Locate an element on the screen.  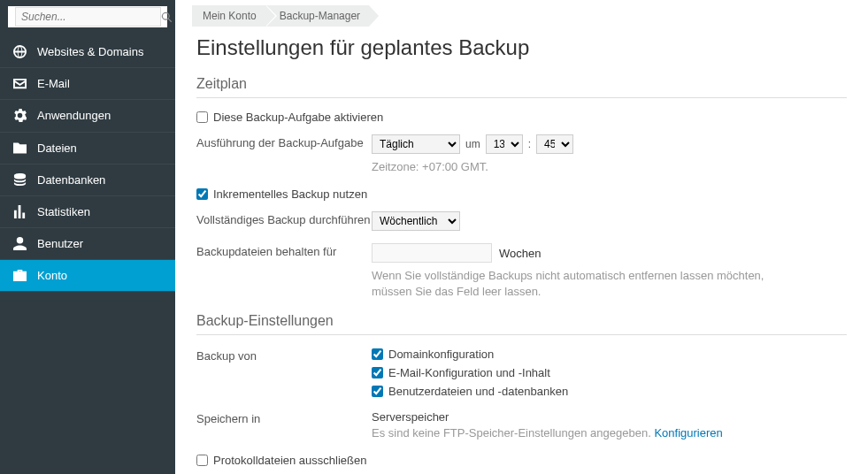
keep-label: Backupdateien behalten für is located at coordinates (284, 251).